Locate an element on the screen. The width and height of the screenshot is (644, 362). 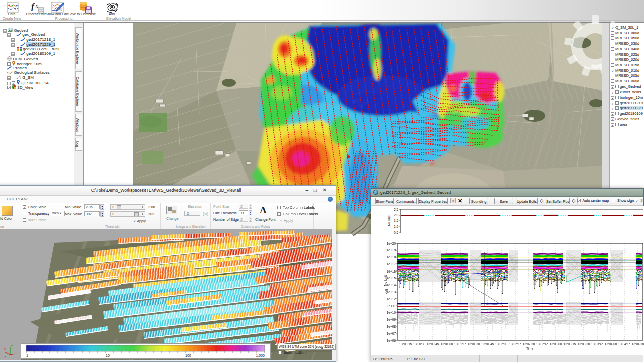
svg-text: 1e+06 is located at coordinates (391, 341).